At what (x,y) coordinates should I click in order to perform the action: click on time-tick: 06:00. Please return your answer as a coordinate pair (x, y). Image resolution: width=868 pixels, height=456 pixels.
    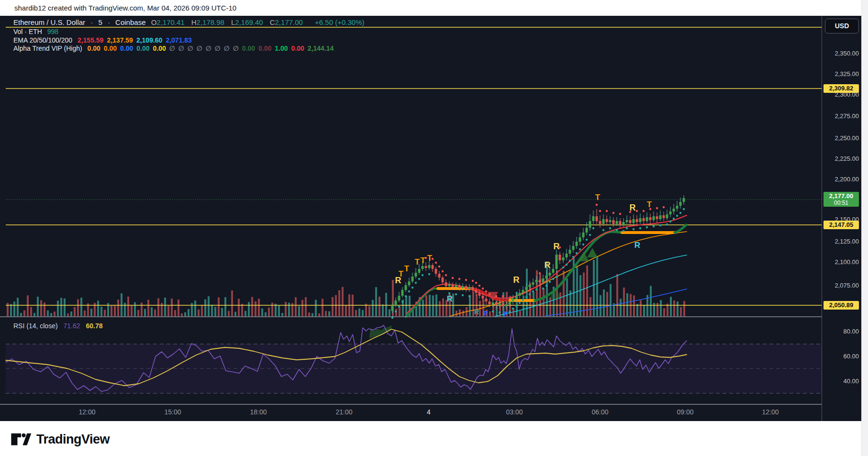
    Looking at the image, I should click on (600, 412).